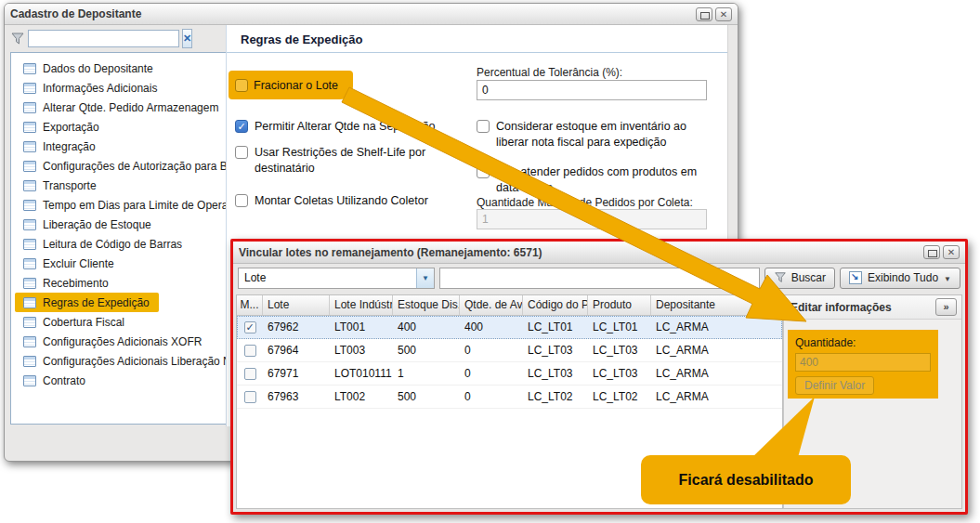 The height and width of the screenshot is (523, 980). Describe the element at coordinates (67, 282) in the screenshot. I see `sidebar-item-recebimento: Recebimento` at that location.